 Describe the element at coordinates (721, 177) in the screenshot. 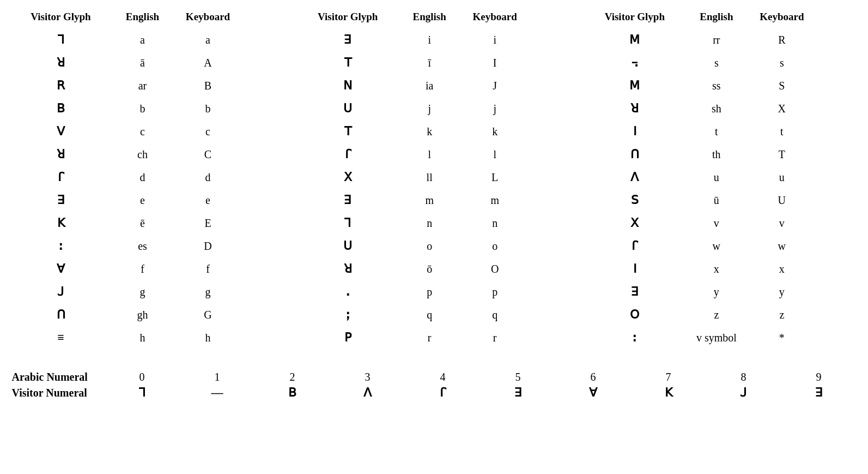

I see `table-row: ꓥuu` at that location.